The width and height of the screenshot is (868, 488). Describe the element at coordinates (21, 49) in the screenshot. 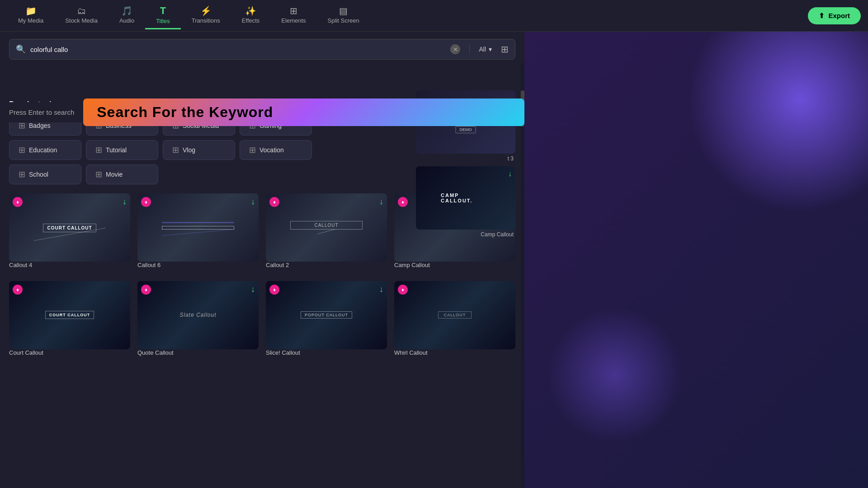

I see `search-icon: 🔍` at that location.